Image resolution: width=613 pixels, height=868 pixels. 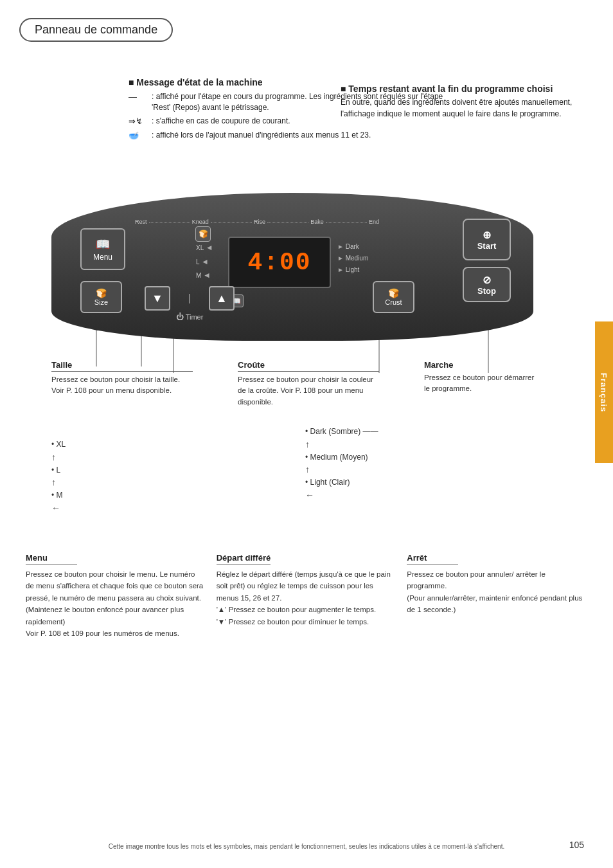 I want to click on arrow-medium: ↑, so click(x=342, y=469).